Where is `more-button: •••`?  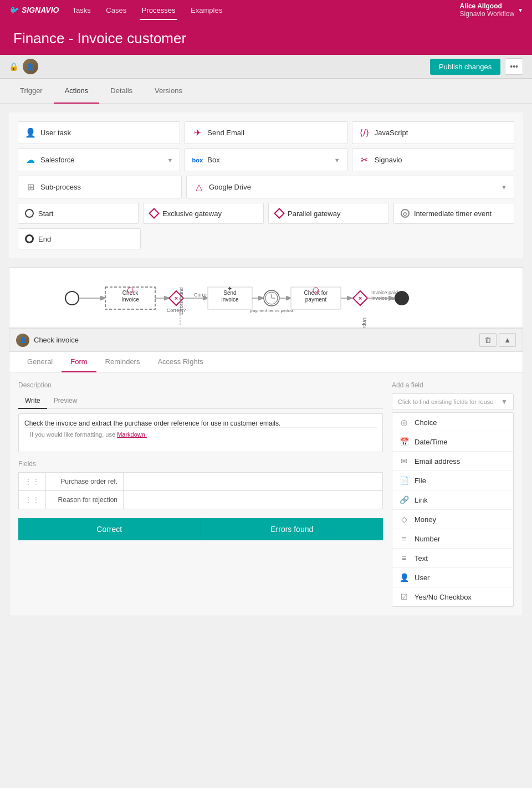
more-button: ••• is located at coordinates (514, 66).